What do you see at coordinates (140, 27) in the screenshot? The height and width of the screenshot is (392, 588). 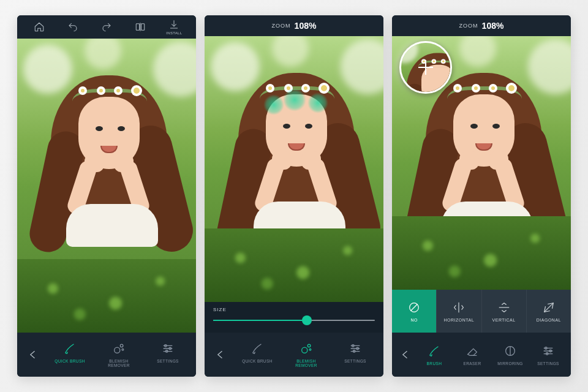 I see `compare-button` at bounding box center [140, 27].